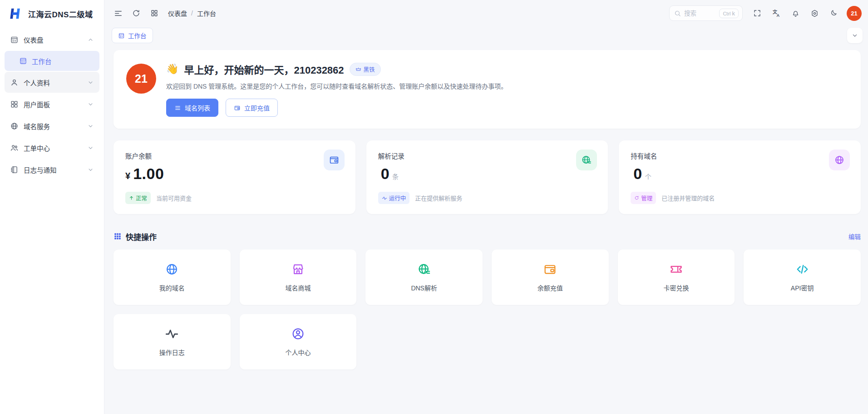  Describe the element at coordinates (298, 277) in the screenshot. I see `tile-domain-mall: 域名商城` at that location.